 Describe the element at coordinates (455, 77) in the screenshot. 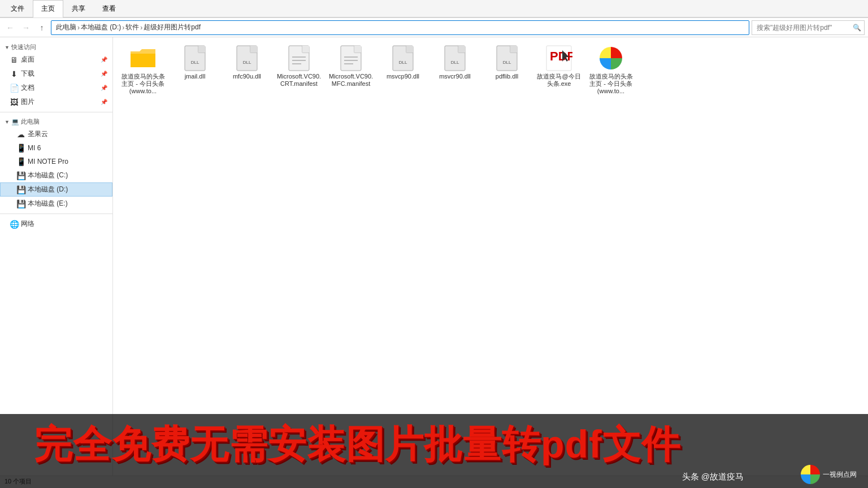

I see `file-msvcr90-name: msvcr90.dll` at that location.